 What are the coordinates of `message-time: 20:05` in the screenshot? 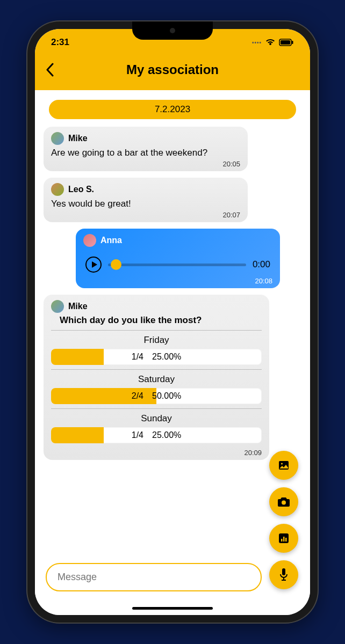 It's located at (146, 164).